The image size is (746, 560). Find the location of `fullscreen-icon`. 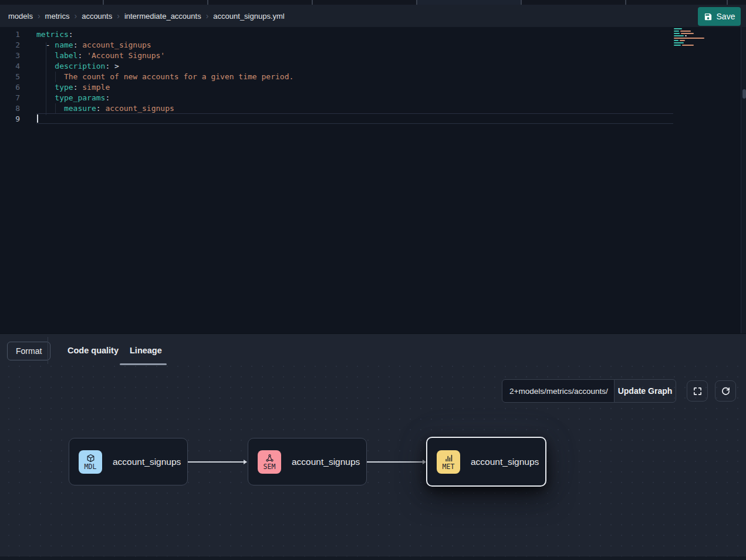

fullscreen-icon is located at coordinates (697, 391).